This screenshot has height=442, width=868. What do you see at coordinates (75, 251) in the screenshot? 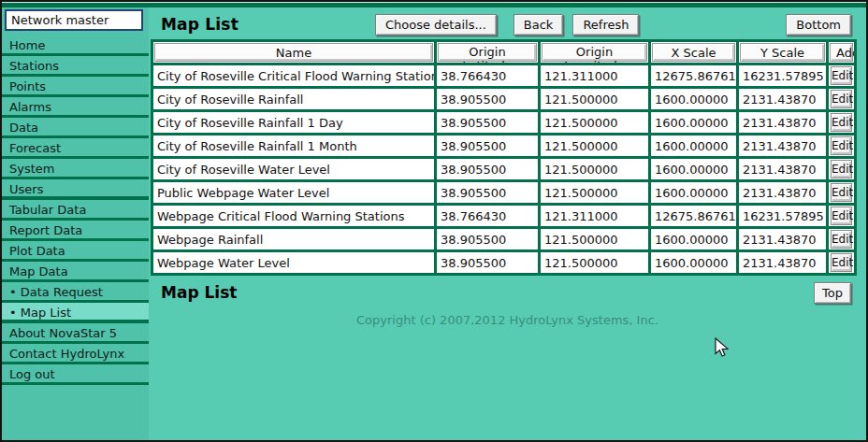
I see `sidebar-item-plot-data: Plot Data` at bounding box center [75, 251].